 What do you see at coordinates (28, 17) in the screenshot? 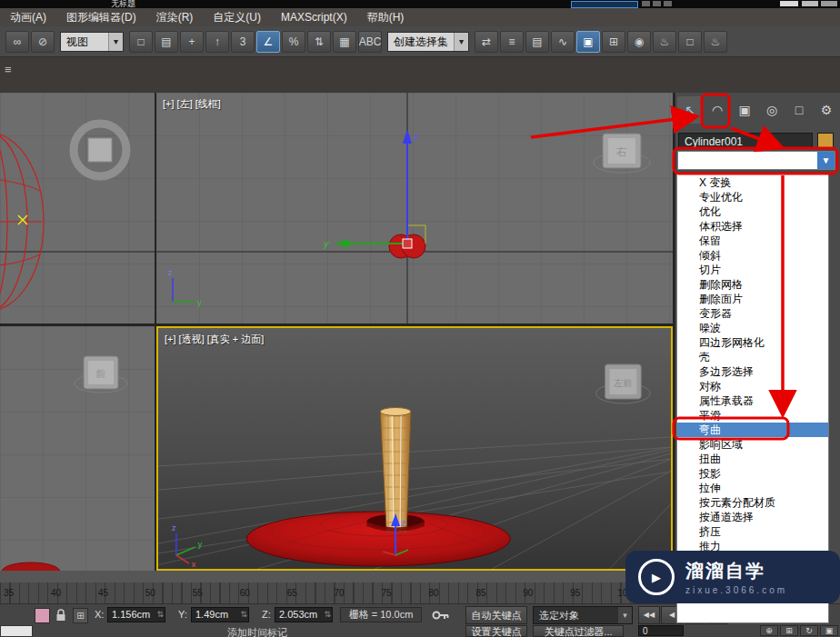
I see `menu-item: 动画(A)` at bounding box center [28, 17].